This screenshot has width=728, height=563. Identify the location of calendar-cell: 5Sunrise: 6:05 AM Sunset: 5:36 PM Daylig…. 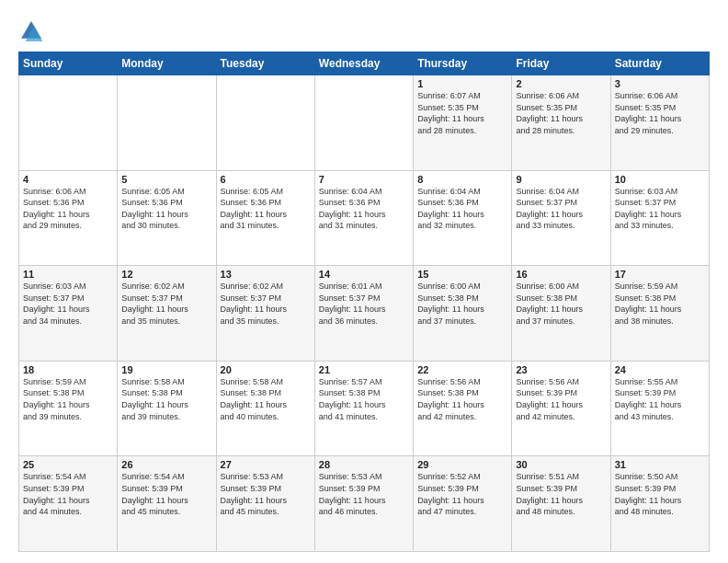
(167, 218).